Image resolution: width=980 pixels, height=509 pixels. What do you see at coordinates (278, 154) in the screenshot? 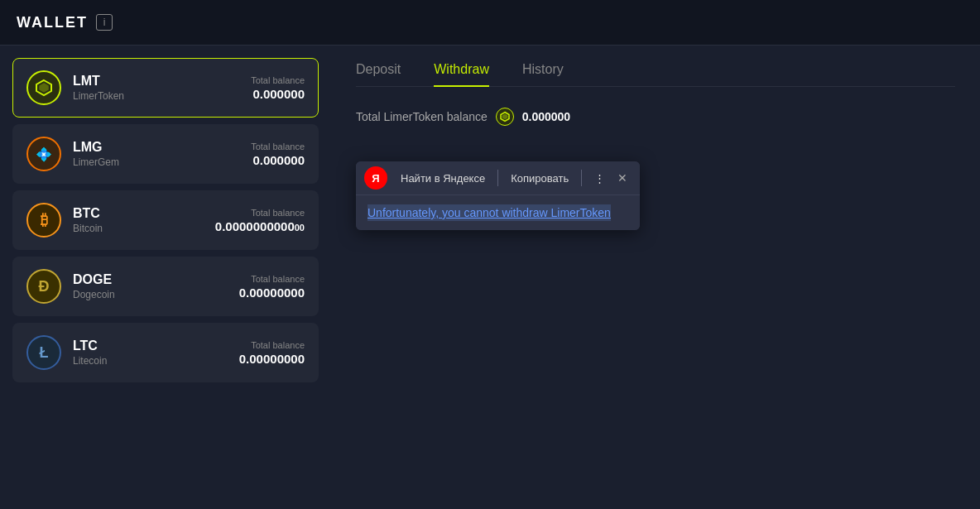
I see `lmg-balance-block: Total balance 0.000000` at bounding box center [278, 154].